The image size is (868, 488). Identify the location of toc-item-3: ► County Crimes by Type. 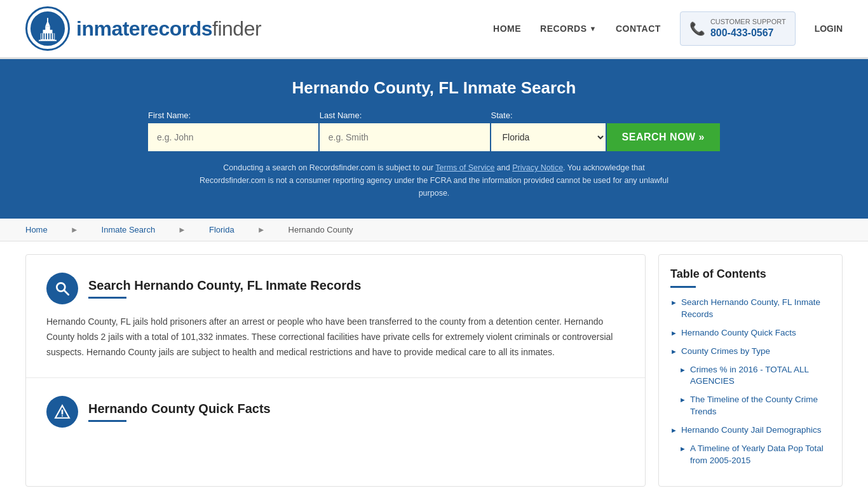
(750, 352).